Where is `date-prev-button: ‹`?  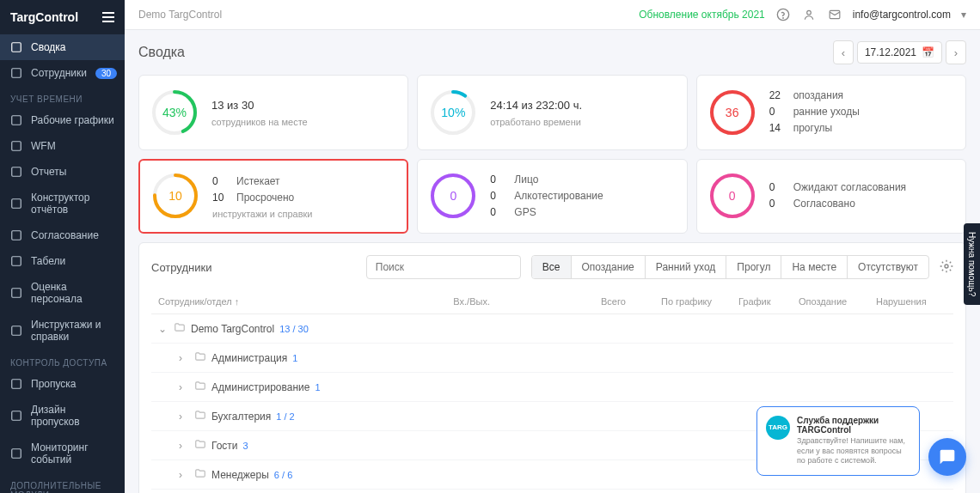 date-prev-button: ‹ is located at coordinates (843, 52).